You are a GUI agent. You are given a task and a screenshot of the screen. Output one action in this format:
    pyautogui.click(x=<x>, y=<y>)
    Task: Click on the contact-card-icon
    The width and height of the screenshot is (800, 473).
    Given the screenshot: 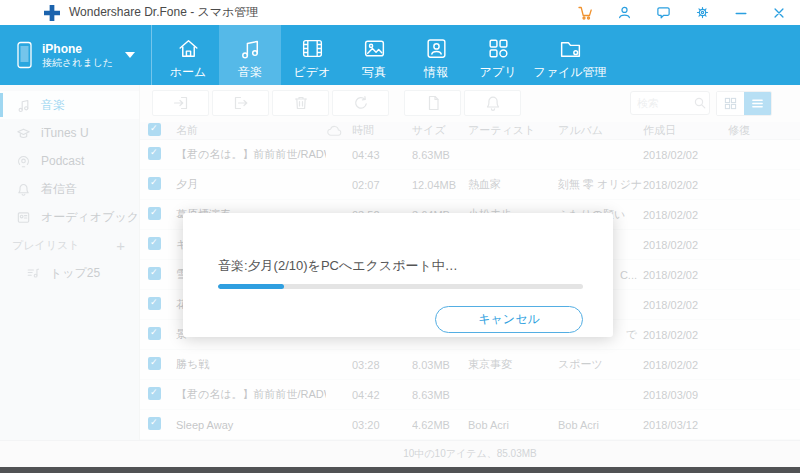 What is the action you would take?
    pyautogui.click(x=436, y=48)
    